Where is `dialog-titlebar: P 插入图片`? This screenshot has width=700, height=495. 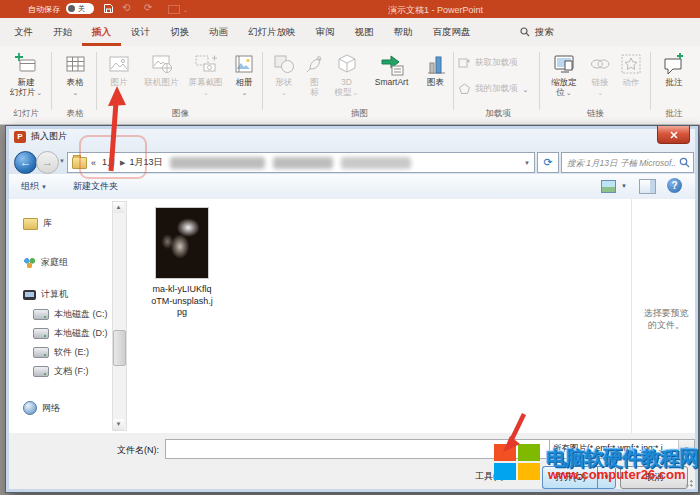 dialog-titlebar: P 插入图片 is located at coordinates (40, 136).